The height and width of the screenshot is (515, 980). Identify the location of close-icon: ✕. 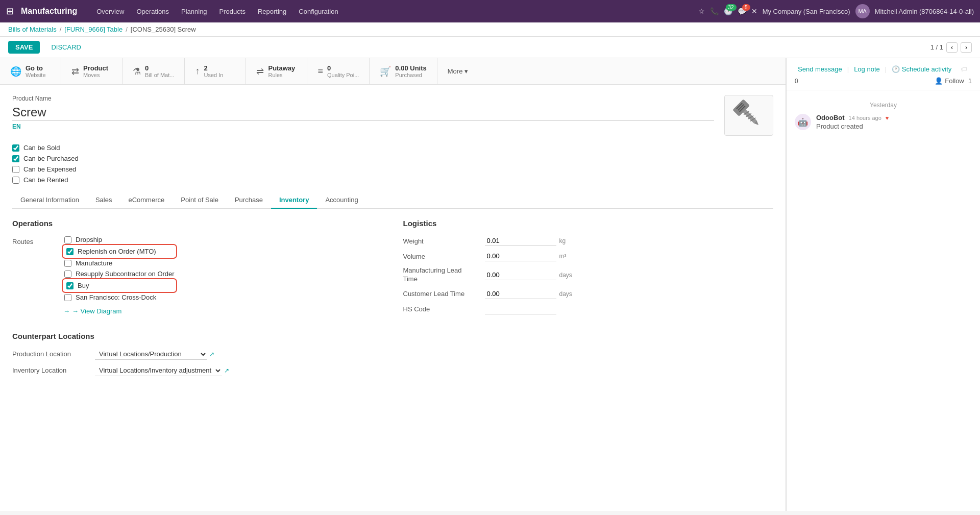
(754, 11).